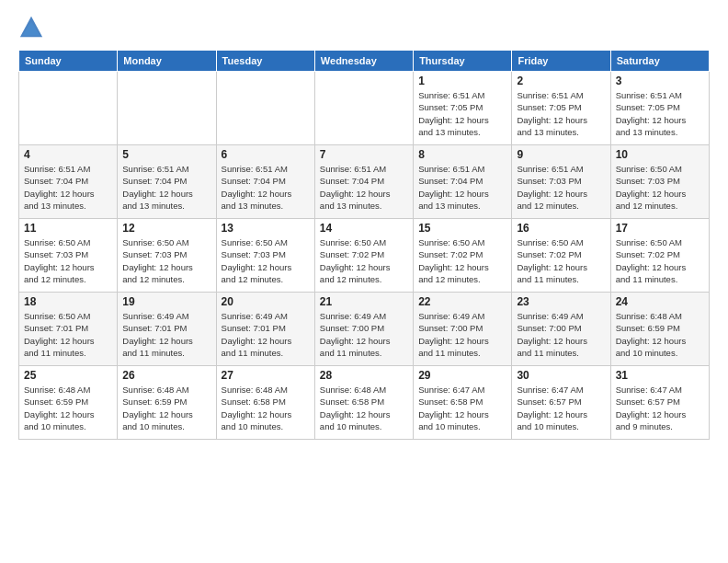  Describe the element at coordinates (68, 329) in the screenshot. I see `day-cell: 18Sunrise: 6:50 AM Sunset: 7:01 PM Dayli…` at that location.